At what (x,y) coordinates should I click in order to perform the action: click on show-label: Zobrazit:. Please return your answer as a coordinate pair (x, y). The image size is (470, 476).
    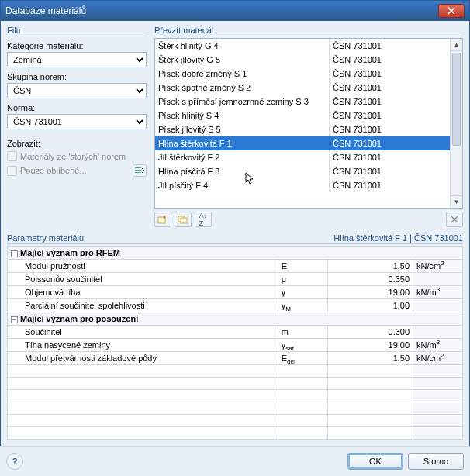
    Looking at the image, I should click on (77, 143).